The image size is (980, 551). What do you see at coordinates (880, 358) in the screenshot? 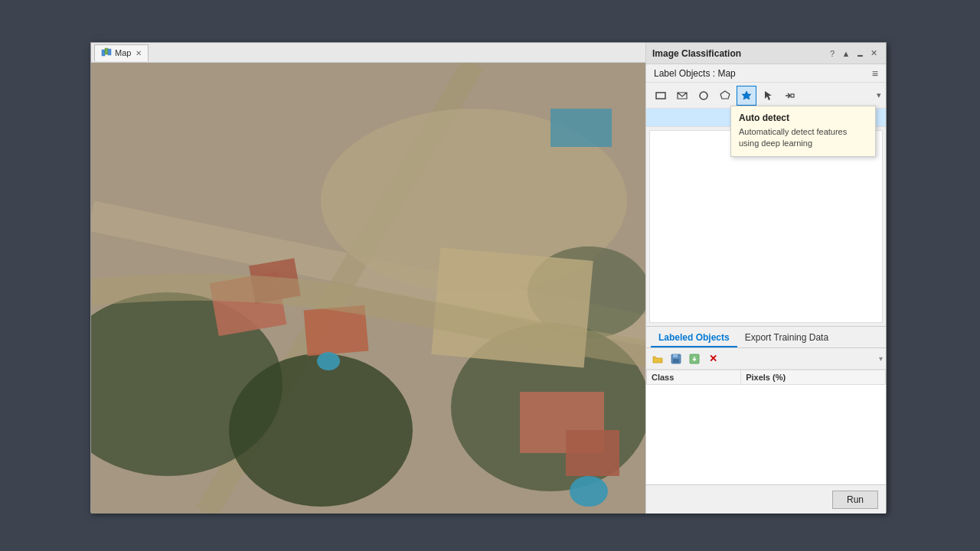
I see `mini-scroll-arrow: ▾` at bounding box center [880, 358].